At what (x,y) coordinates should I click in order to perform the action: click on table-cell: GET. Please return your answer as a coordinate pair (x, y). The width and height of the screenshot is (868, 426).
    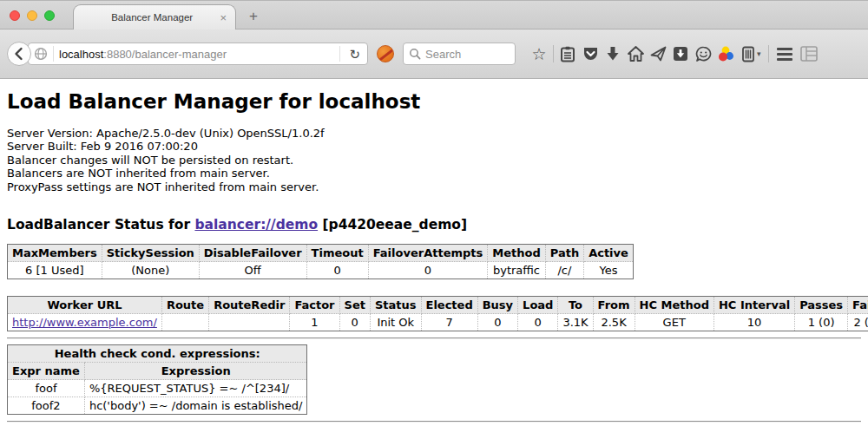
    Looking at the image, I should click on (674, 323).